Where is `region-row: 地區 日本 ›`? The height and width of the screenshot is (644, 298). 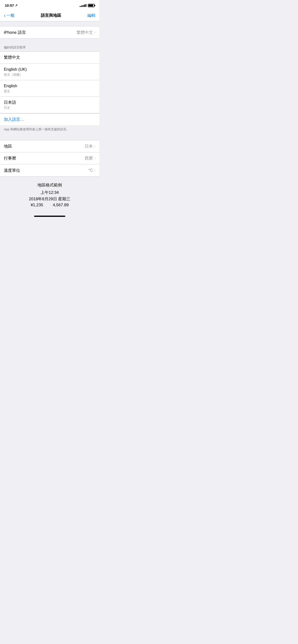 region-row: 地區 日本 › is located at coordinates (50, 146).